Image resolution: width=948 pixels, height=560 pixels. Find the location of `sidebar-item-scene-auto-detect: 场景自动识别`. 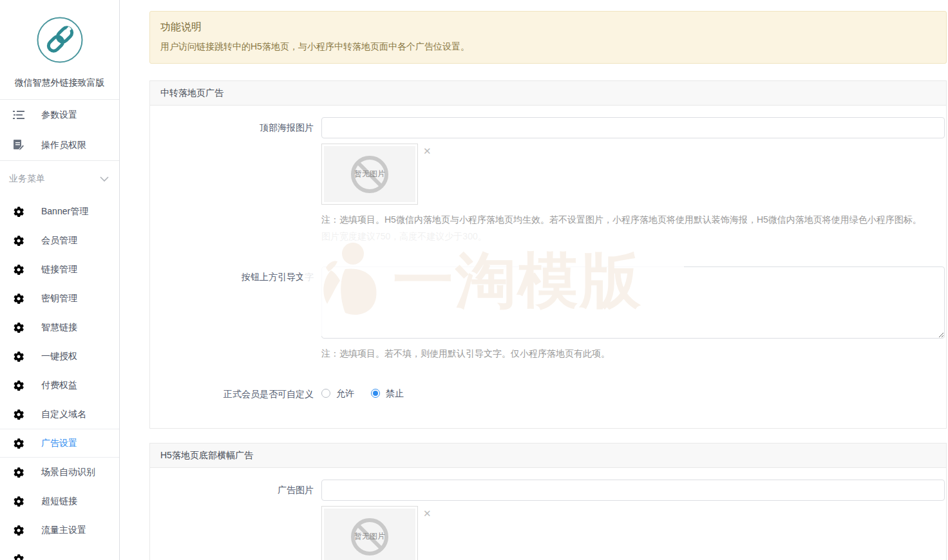

sidebar-item-scene-auto-detect: 场景自动识别 is located at coordinates (59, 472).